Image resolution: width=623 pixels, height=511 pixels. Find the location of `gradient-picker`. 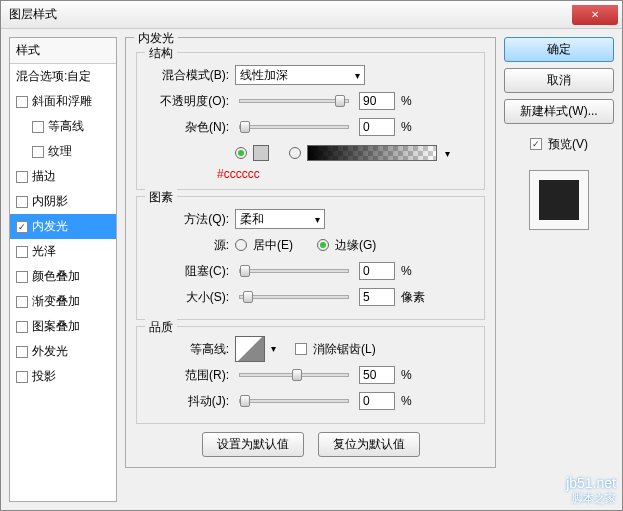

gradient-picker is located at coordinates (372, 153).